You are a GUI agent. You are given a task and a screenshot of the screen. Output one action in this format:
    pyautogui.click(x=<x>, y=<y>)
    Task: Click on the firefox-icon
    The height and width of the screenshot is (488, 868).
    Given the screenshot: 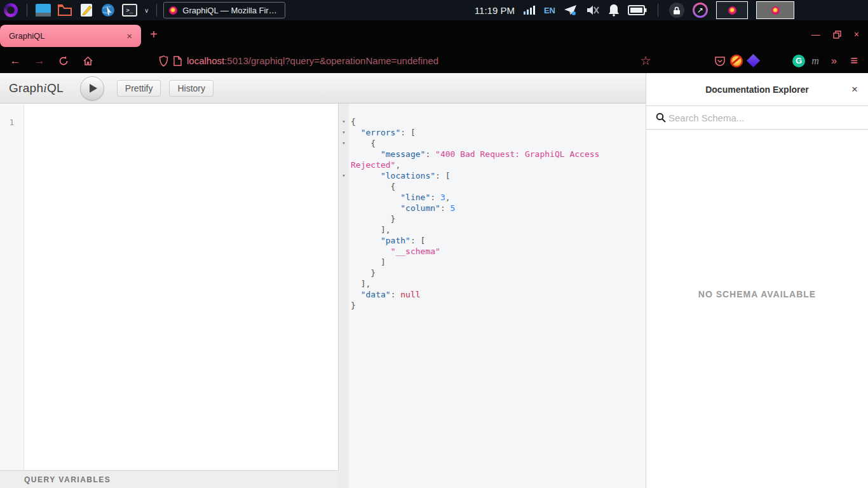 What is the action you would take?
    pyautogui.click(x=732, y=10)
    